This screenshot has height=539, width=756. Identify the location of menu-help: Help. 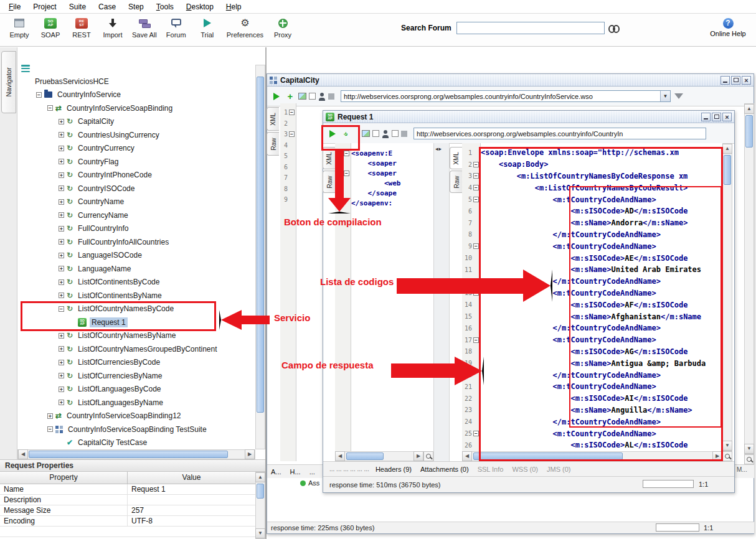
(234, 7).